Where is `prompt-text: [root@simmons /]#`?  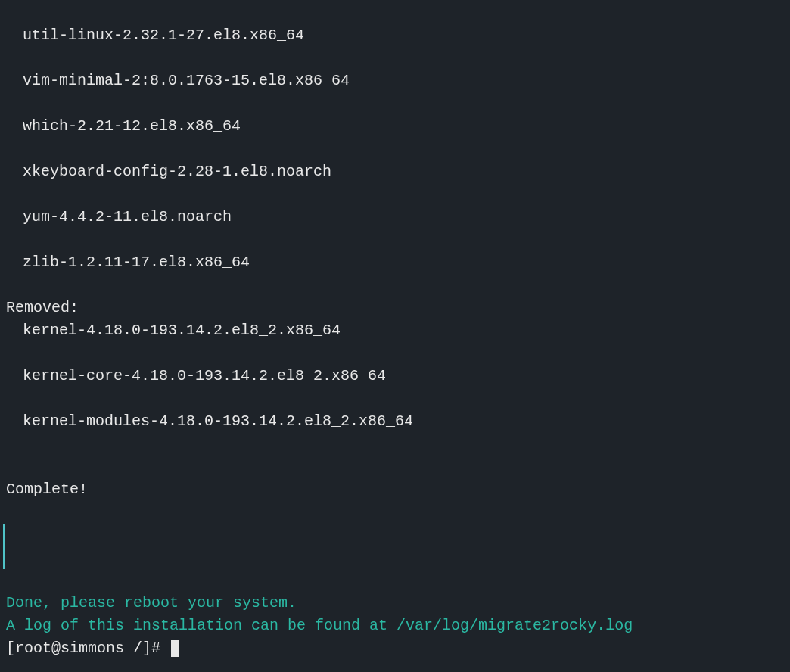 prompt-text: [root@simmons /]# is located at coordinates (88, 649).